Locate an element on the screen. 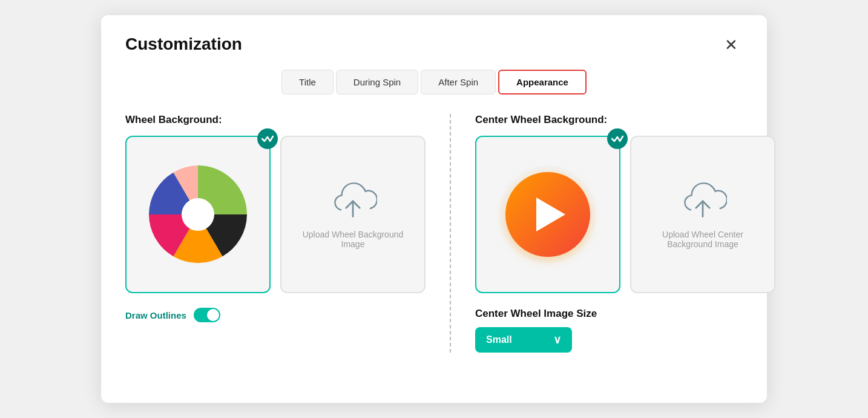 Image resolution: width=868 pixels, height=418 pixels. center-wheel-selected-card is located at coordinates (548, 214).